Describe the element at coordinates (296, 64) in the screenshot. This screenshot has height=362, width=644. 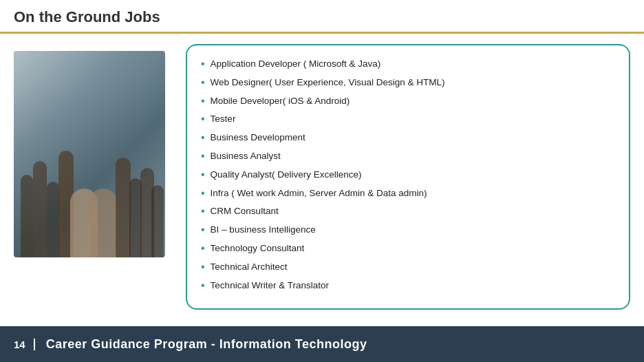
I see `list-item-text: Application Developer ( Microsoft & Java…` at that location.